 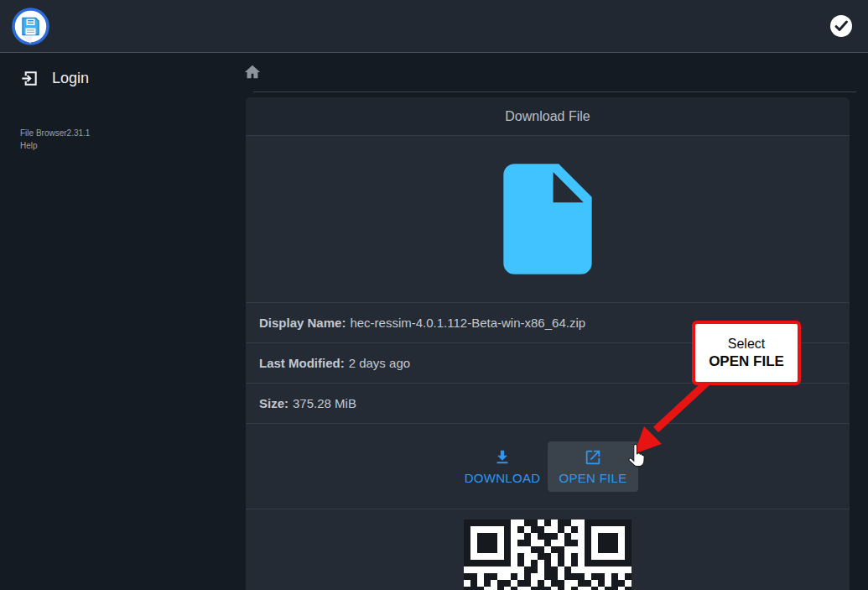 What do you see at coordinates (548, 219) in the screenshot?
I see `file-document-icon` at bounding box center [548, 219].